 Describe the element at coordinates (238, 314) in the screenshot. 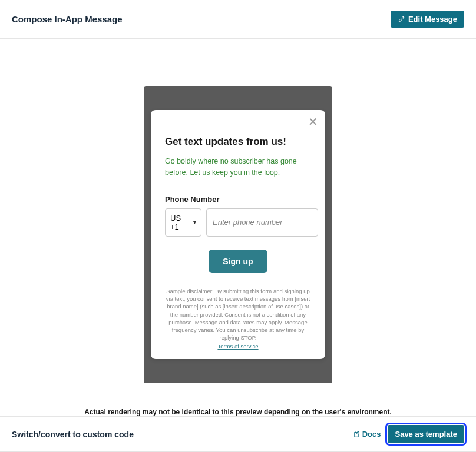

I see `disclaimer-text: Sample disclaimer: By submitting this fo…` at that location.